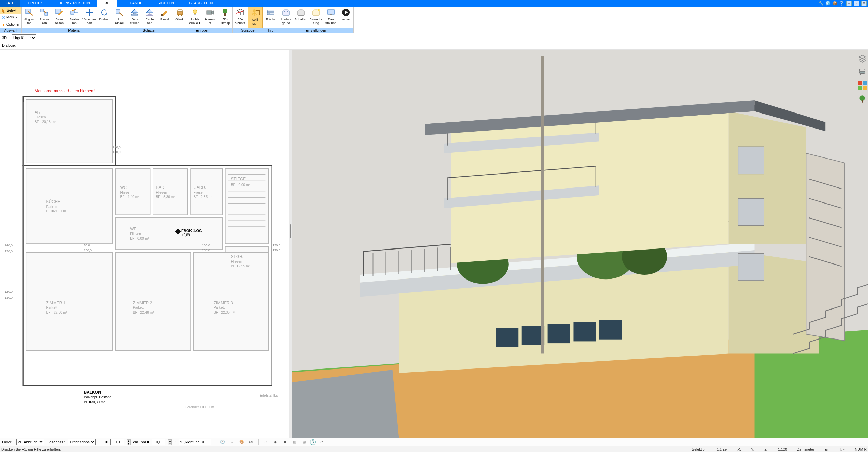  What do you see at coordinates (242, 442) in the screenshot?
I see `palette-icon: 🎨` at bounding box center [242, 442].